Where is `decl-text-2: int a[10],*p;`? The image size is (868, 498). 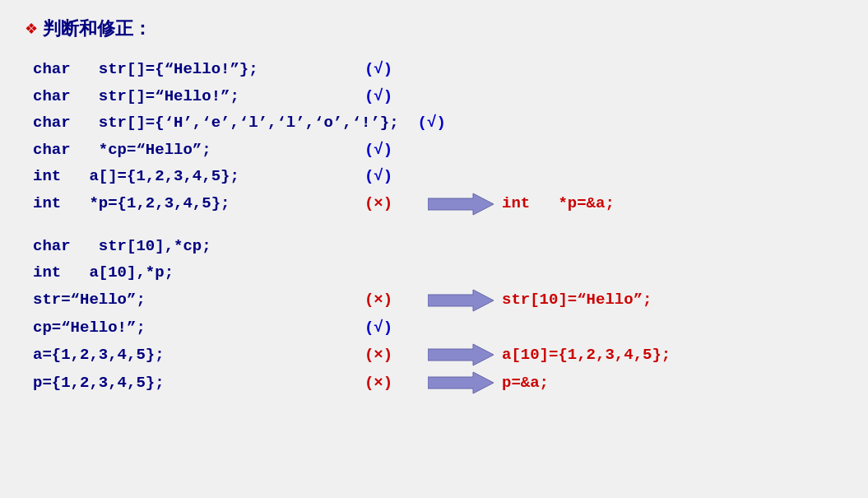
decl-text-2: int a[10],*p; is located at coordinates (189, 273).